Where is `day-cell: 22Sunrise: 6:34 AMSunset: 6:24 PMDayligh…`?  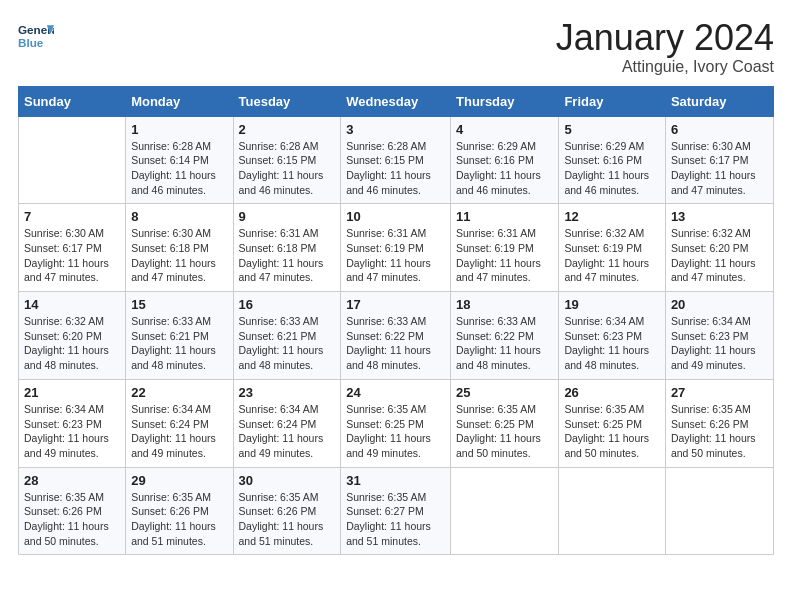
day-cell: 22Sunrise: 6:34 AMSunset: 6:24 PMDayligh… is located at coordinates (180, 423).